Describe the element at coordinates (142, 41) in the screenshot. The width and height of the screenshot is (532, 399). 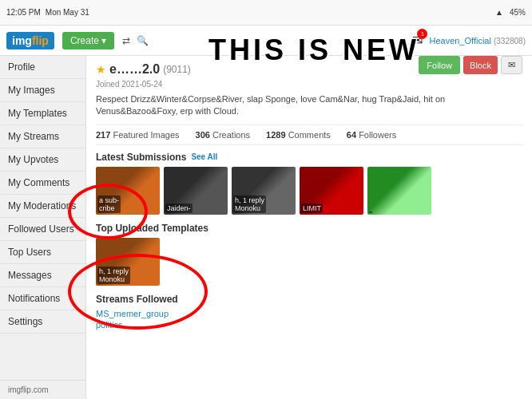
I see `search-icon: 🔍` at that location.